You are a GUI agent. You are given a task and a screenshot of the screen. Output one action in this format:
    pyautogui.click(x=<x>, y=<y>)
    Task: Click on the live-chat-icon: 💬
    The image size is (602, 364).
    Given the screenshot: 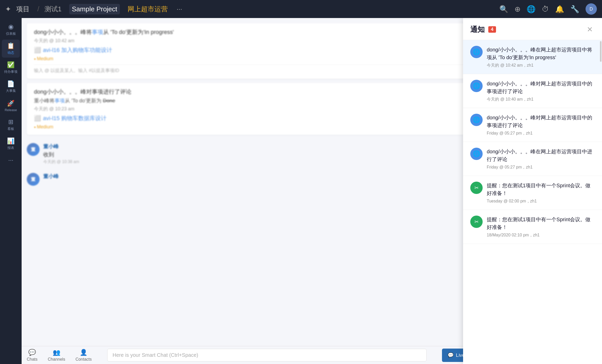 What is the action you would take?
    pyautogui.click(x=451, y=355)
    